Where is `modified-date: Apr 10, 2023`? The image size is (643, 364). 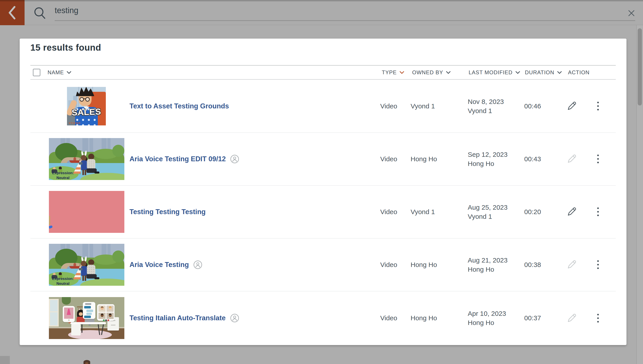
modified-date: Apr 10, 2023 is located at coordinates (487, 314).